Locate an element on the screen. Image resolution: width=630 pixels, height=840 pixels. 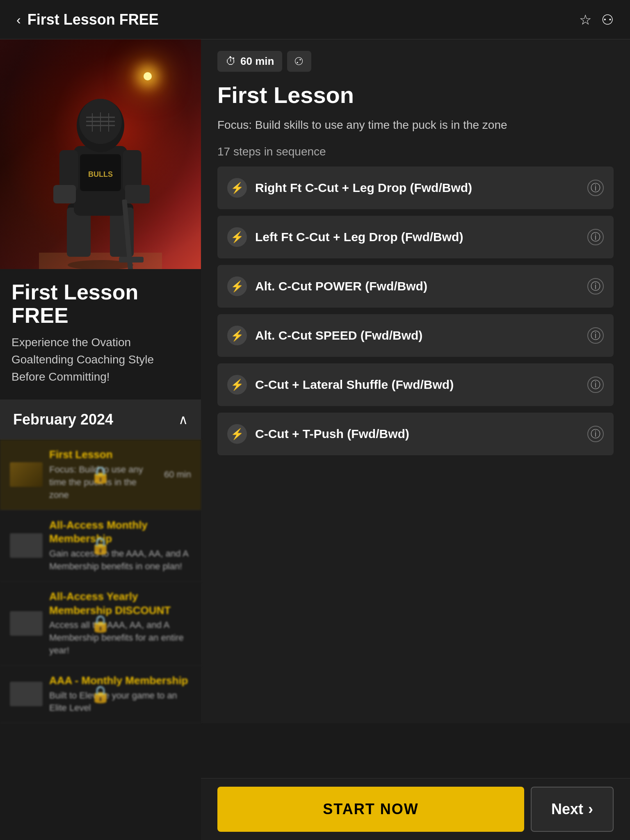
step-item: ⚡ Left Ft C-Cut + Leg Drop (Fwd/Bwd) ⓘ is located at coordinates (415, 237).